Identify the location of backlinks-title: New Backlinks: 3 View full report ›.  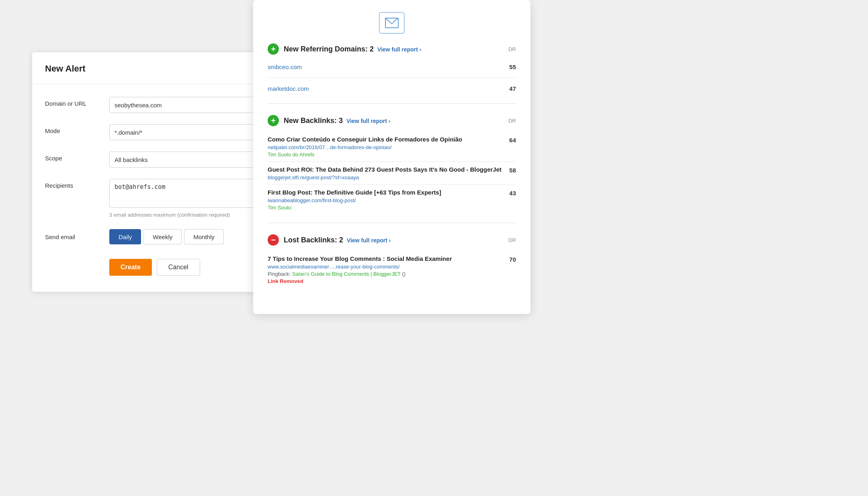
(337, 121).